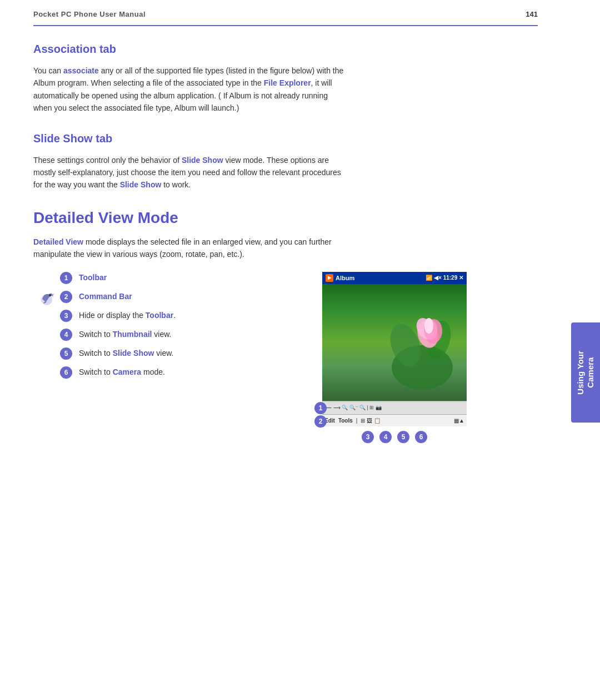 Image resolution: width=600 pixels, height=700 pixels. I want to click on list-item-4: 4 Switch to Thumbnail view., so click(180, 335).